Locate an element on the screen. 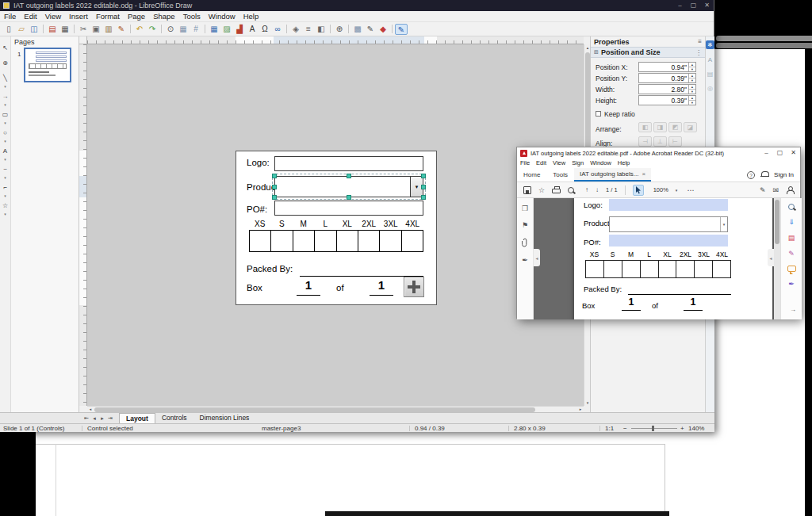  line-icon: ╲ is located at coordinates (6, 78).